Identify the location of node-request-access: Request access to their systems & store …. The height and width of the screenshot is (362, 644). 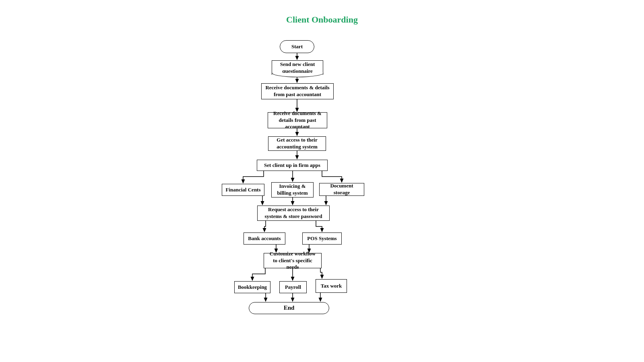
(293, 213).